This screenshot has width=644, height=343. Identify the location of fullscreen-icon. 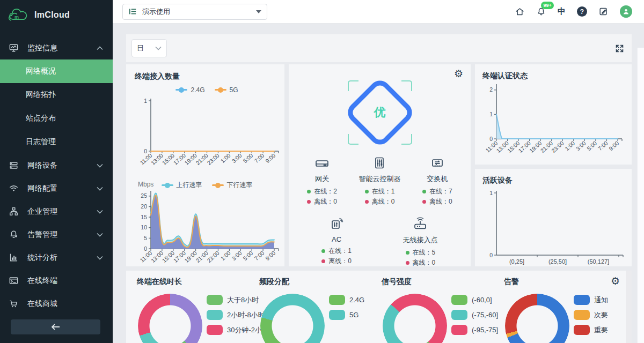
(619, 48).